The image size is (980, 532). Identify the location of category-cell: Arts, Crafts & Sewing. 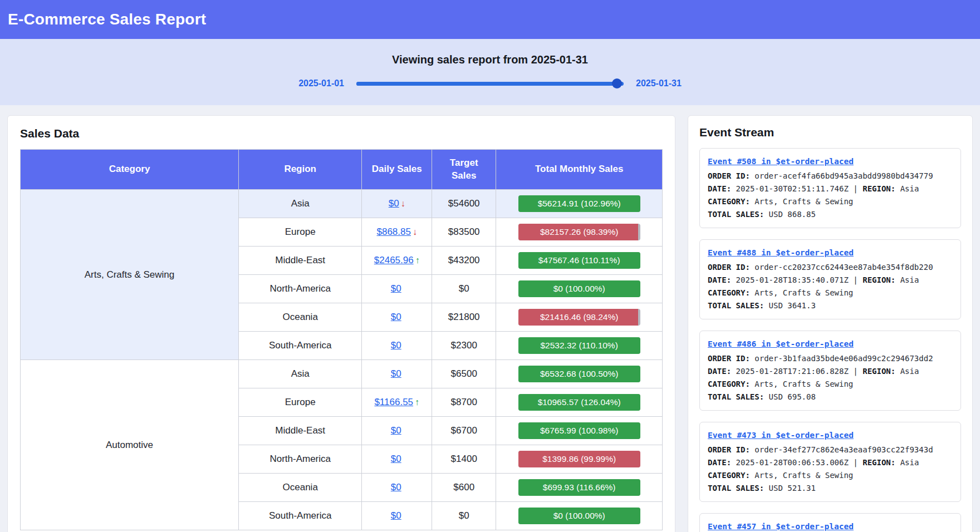
(130, 275).